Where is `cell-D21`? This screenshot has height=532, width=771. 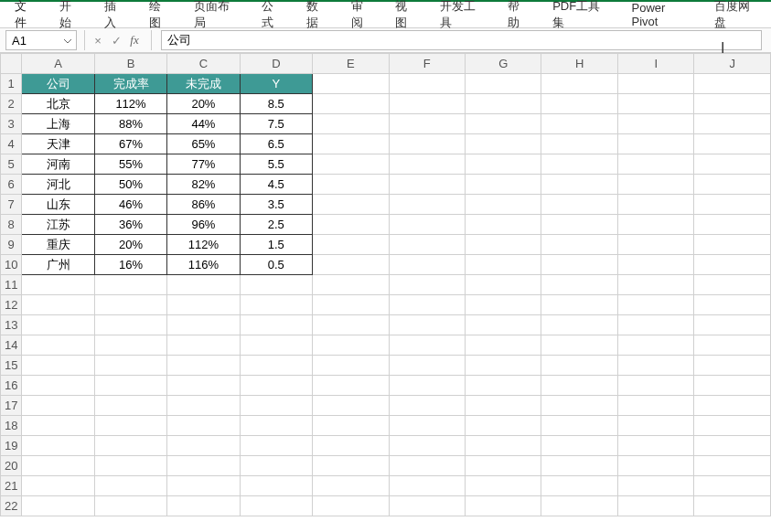
cell-D21 is located at coordinates (276, 486).